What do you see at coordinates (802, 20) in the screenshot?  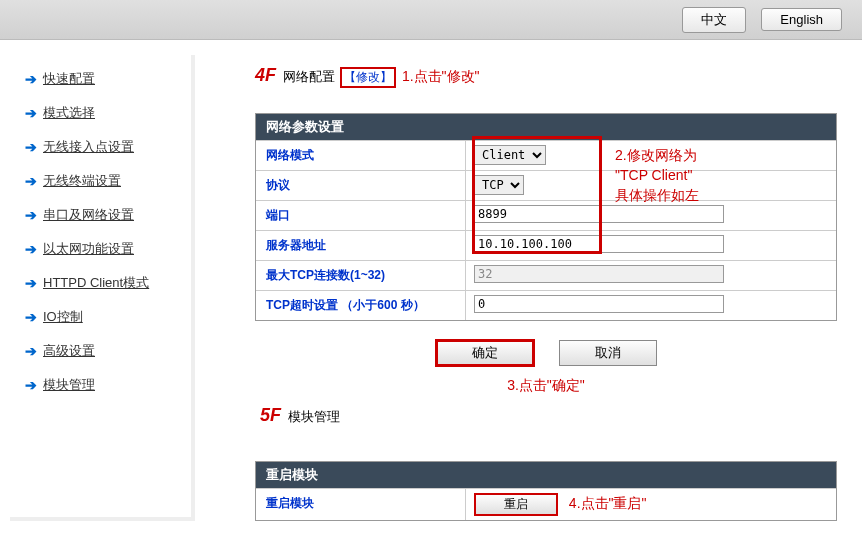 I see `lang-en-button: English` at bounding box center [802, 20].